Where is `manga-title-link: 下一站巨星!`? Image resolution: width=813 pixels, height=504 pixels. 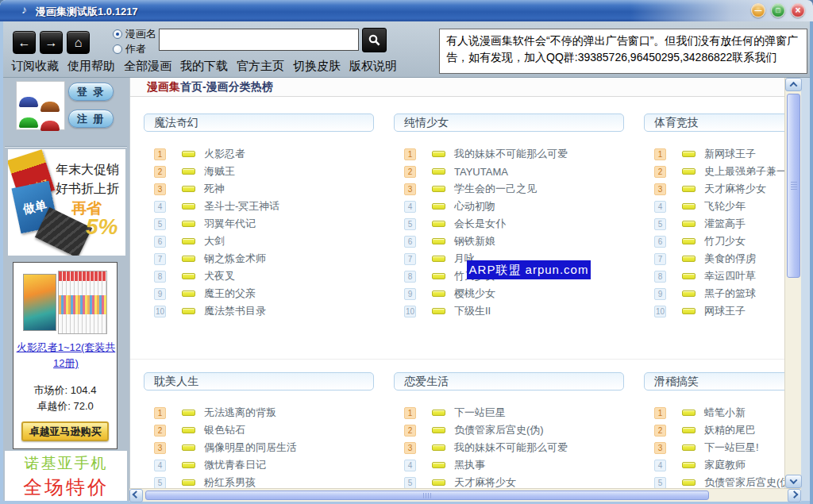
manga-title-link: 下一站巨星! is located at coordinates (732, 448).